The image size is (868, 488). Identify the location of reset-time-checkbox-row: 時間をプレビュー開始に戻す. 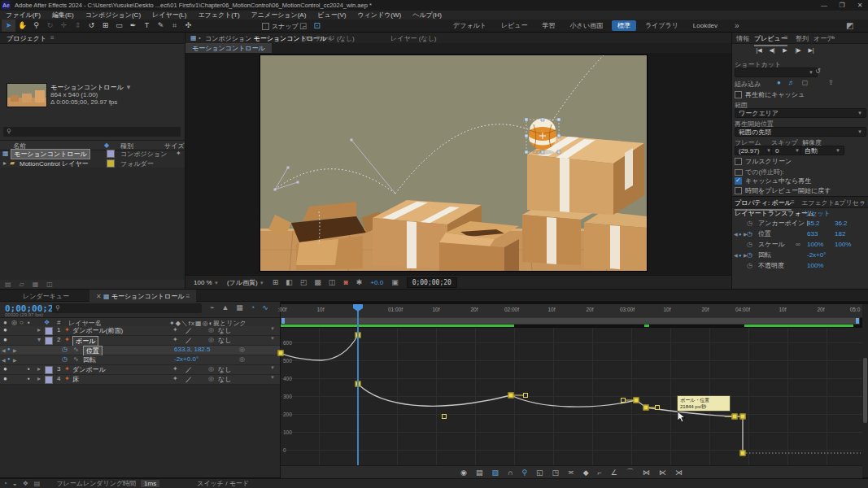
(783, 190).